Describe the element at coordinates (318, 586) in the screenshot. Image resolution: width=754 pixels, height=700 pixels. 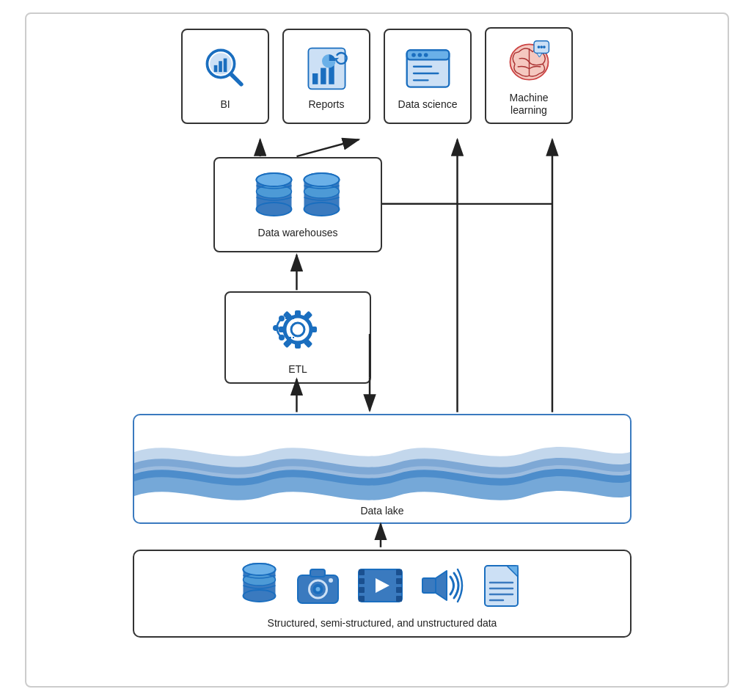
I see `source-camera-icon` at that location.